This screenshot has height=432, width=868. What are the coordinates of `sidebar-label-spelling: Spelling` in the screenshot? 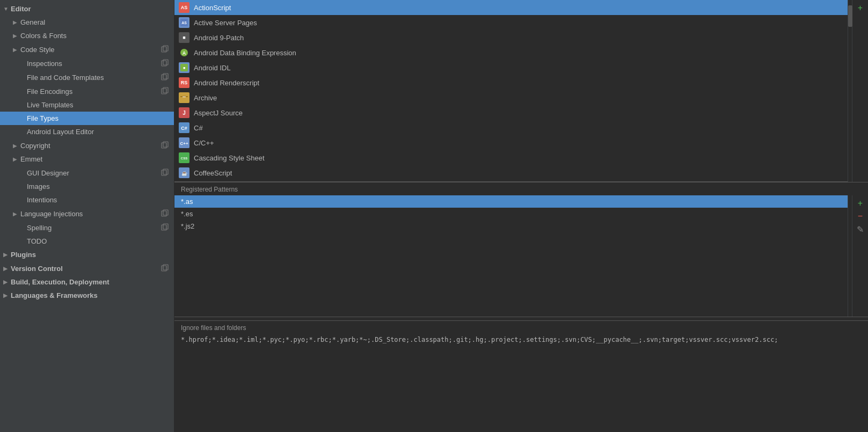 It's located at (93, 228).